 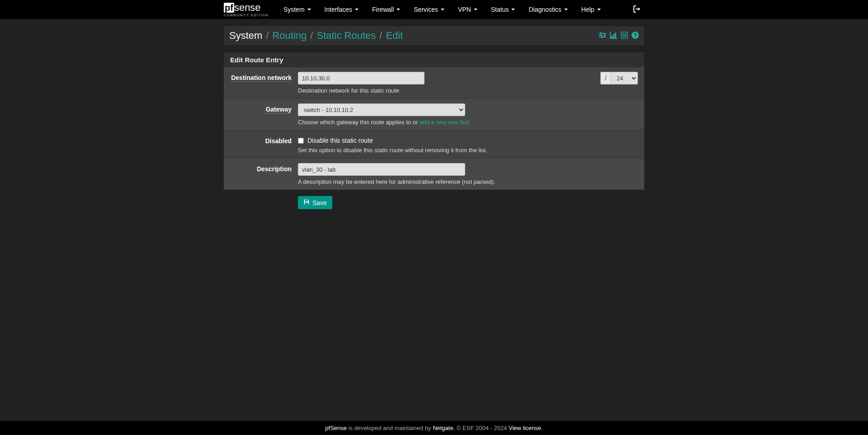 I want to click on help-description: A description may be entered here for ad…, so click(x=468, y=182).